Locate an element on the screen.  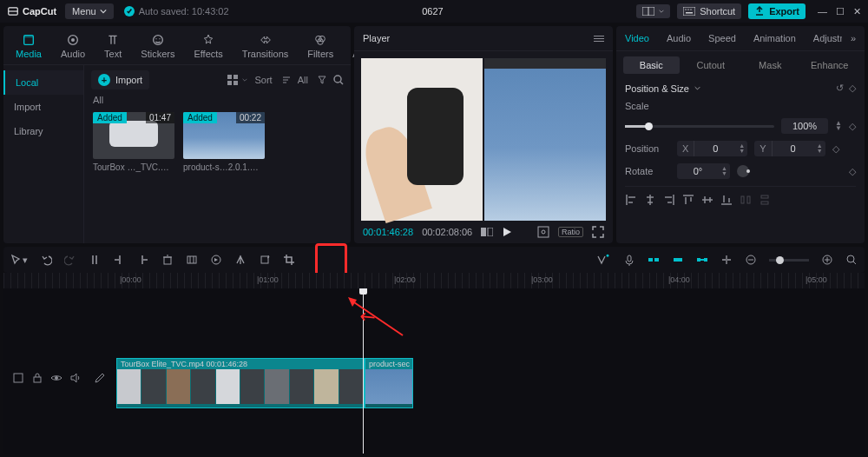
rotate-button is located at coordinates (265, 260).